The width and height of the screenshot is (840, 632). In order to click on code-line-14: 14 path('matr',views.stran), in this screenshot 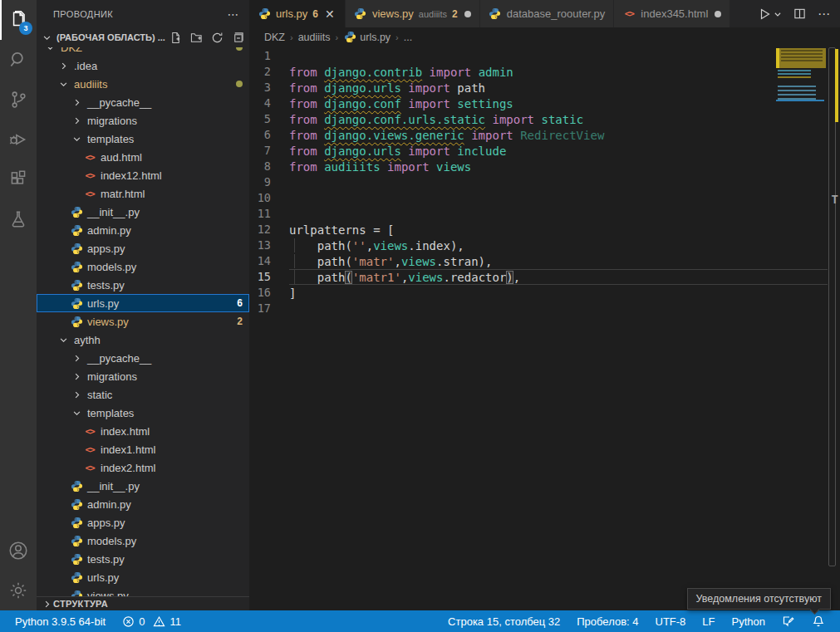, I will do `click(538, 261)`.